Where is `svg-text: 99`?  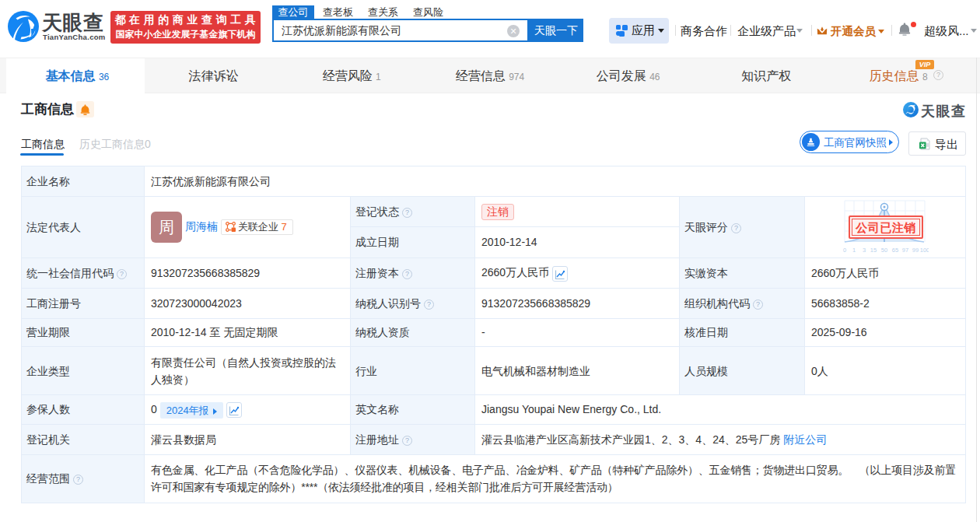 svg-text: 99 is located at coordinates (915, 250).